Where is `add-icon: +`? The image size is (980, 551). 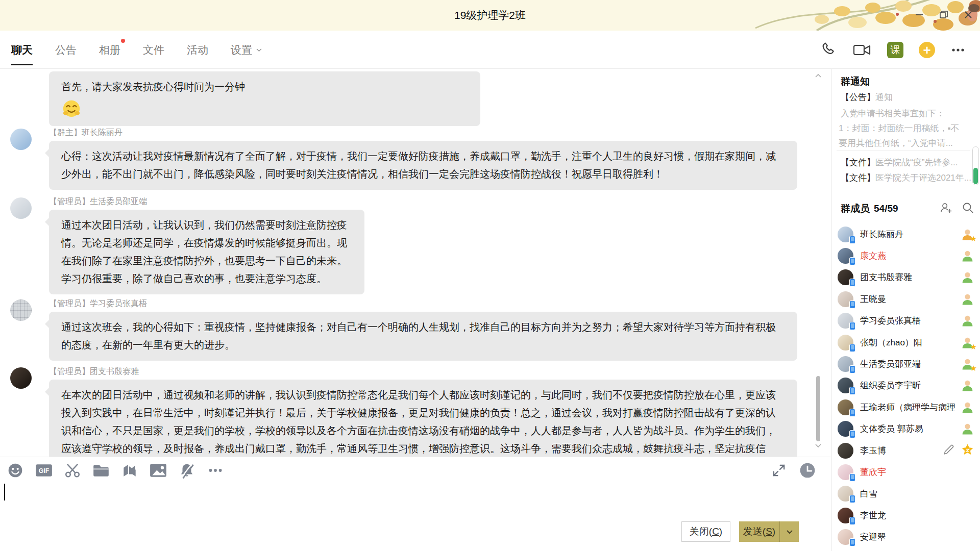 add-icon: + is located at coordinates (927, 50).